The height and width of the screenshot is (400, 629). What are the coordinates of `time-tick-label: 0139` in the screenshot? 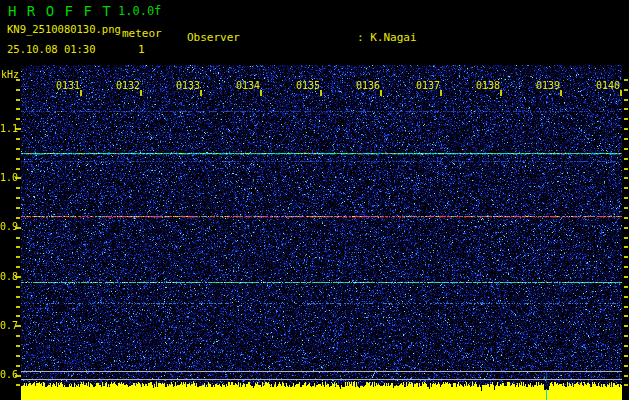 It's located at (548, 86).